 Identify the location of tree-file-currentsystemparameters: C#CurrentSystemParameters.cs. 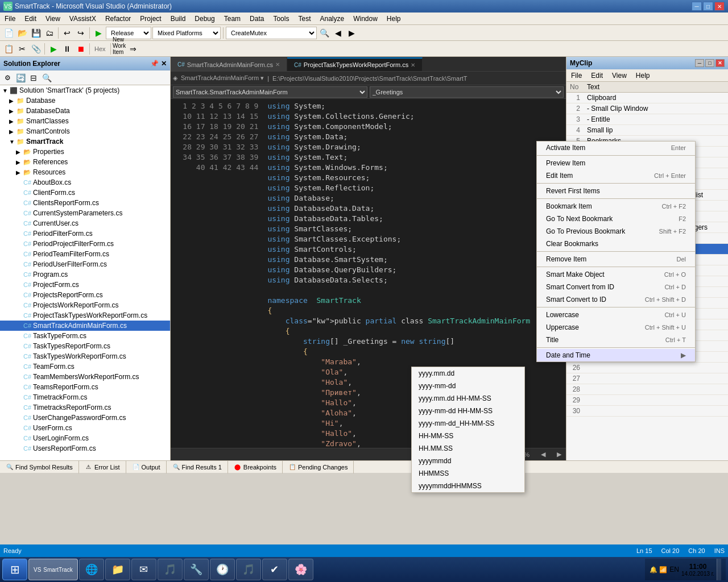
(85, 213).